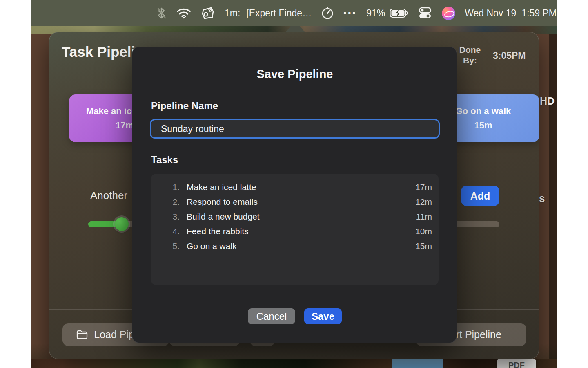 The height and width of the screenshot is (368, 588). What do you see at coordinates (295, 229) in the screenshot?
I see `task-list: 1. Make an iced latte 17m 2. Respond to …` at bounding box center [295, 229].